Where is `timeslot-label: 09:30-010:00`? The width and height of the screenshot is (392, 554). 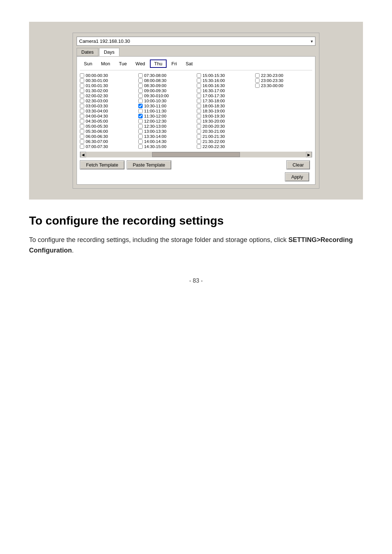 timeslot-label: 09:30-010:00 is located at coordinates (156, 96).